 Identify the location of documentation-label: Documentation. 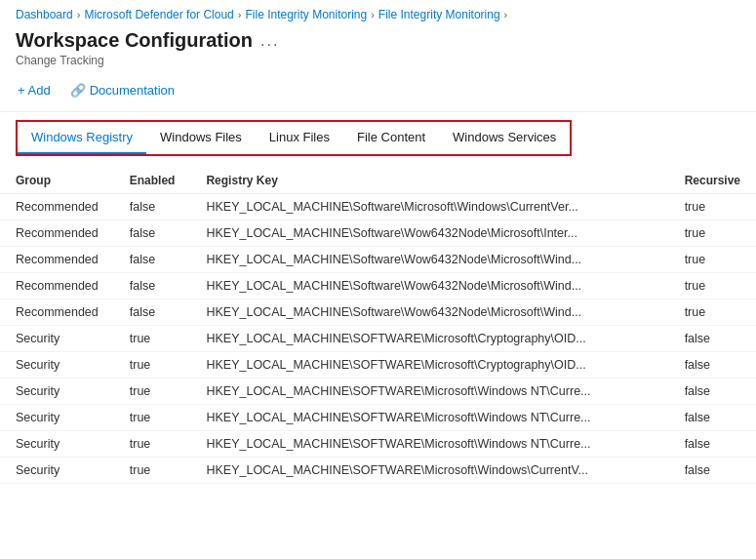
(133, 90).